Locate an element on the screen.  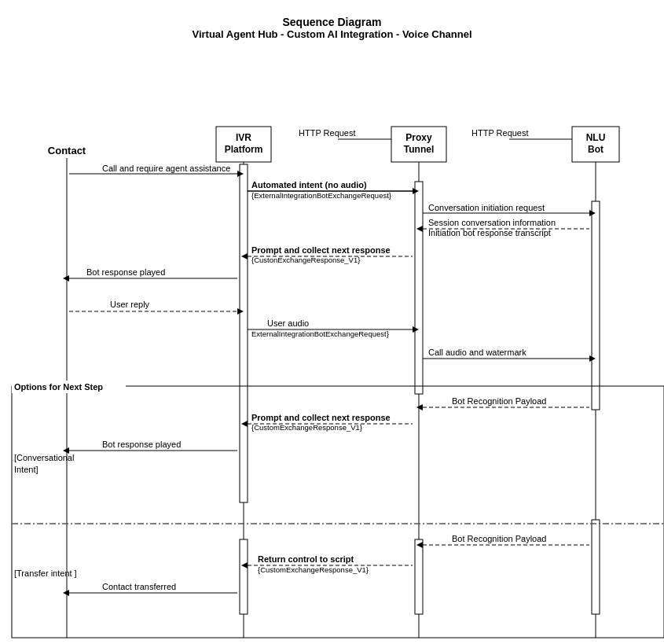
msg5-sub: {CustonExchangeResponse_V1} is located at coordinates (306, 259).